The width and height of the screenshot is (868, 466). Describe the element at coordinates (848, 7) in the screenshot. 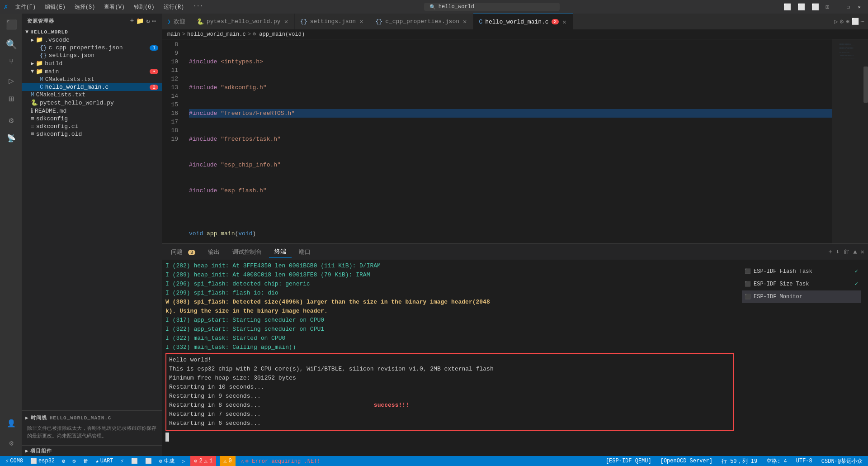

I see `maximize-button: ❐` at that location.